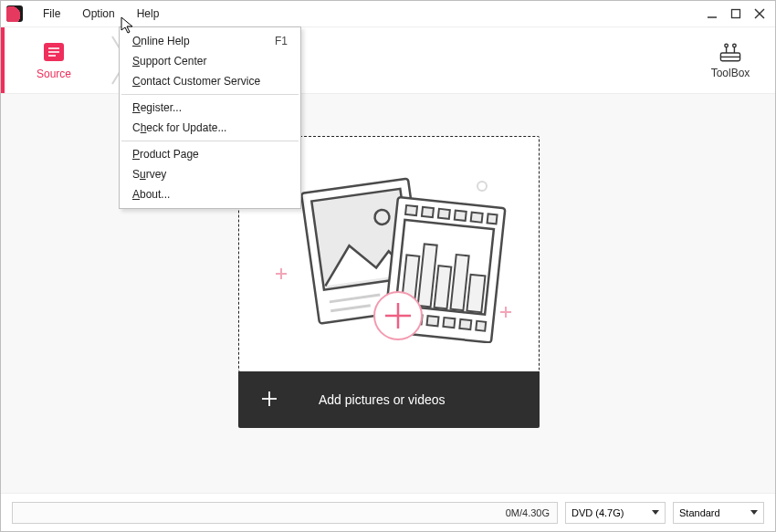  I want to click on quality-value: Standard, so click(699, 513).